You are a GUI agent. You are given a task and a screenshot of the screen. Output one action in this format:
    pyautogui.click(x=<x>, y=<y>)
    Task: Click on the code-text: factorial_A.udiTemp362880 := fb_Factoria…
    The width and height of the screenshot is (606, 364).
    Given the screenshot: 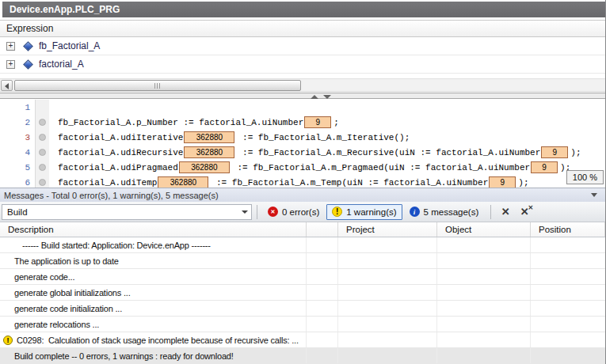 What is the action you would take?
    pyautogui.click(x=293, y=182)
    